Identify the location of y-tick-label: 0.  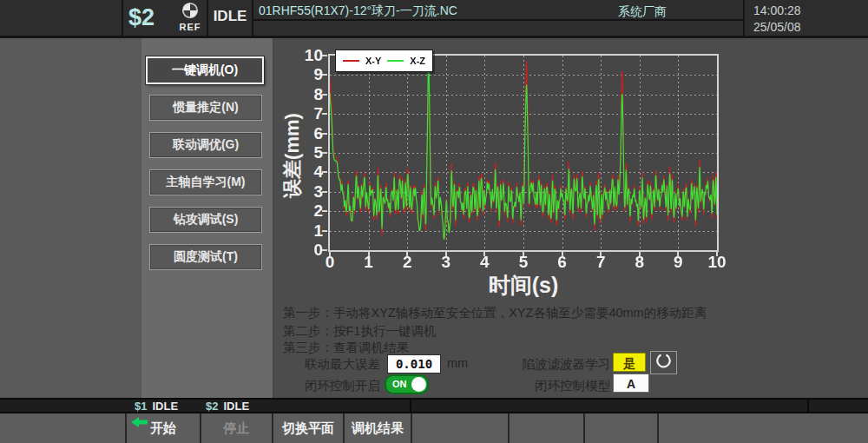
(304, 250).